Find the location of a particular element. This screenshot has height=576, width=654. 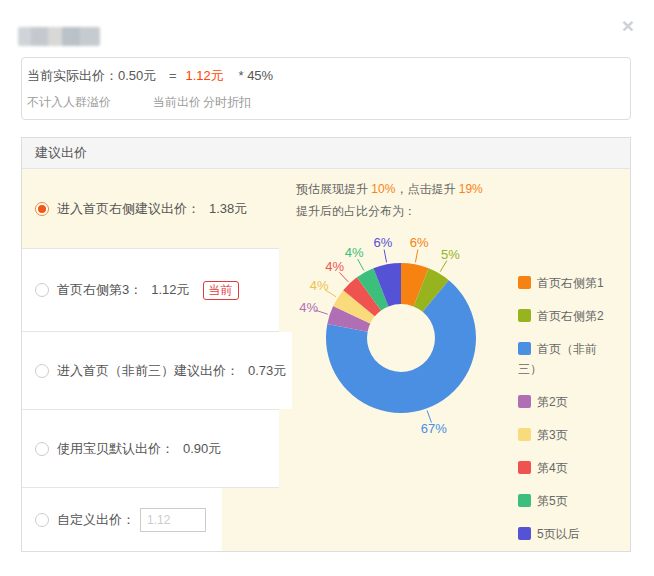

current-bid-box: 当前实际出价：0.50元 =1.12元 * 45% 不计入人群溢价 当前出价 分… is located at coordinates (326, 88).